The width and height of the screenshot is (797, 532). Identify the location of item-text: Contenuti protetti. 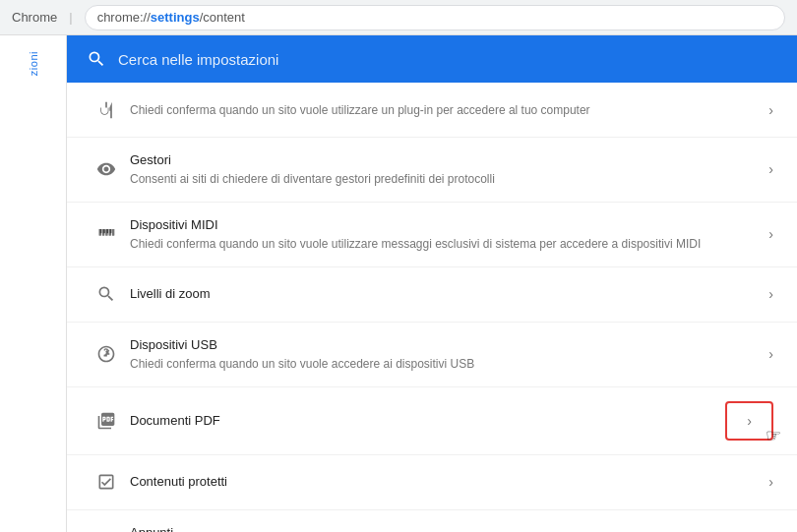
(443, 482).